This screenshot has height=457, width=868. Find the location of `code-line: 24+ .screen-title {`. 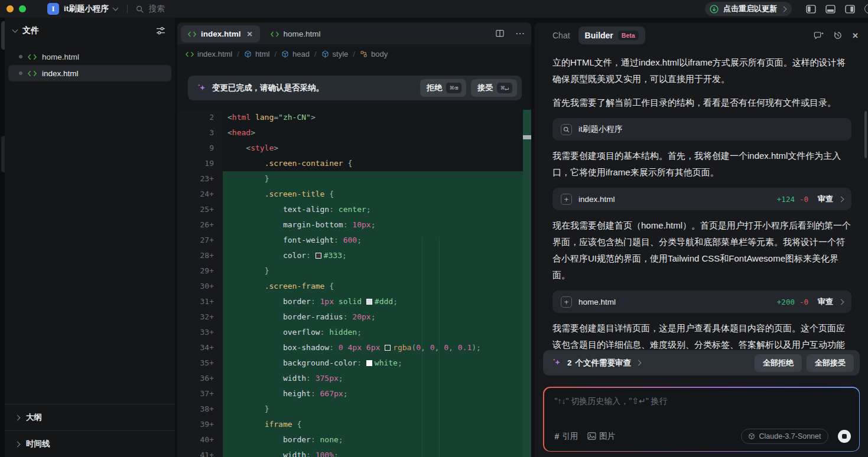

code-line: 24+ .screen-title { is located at coordinates (355, 194).